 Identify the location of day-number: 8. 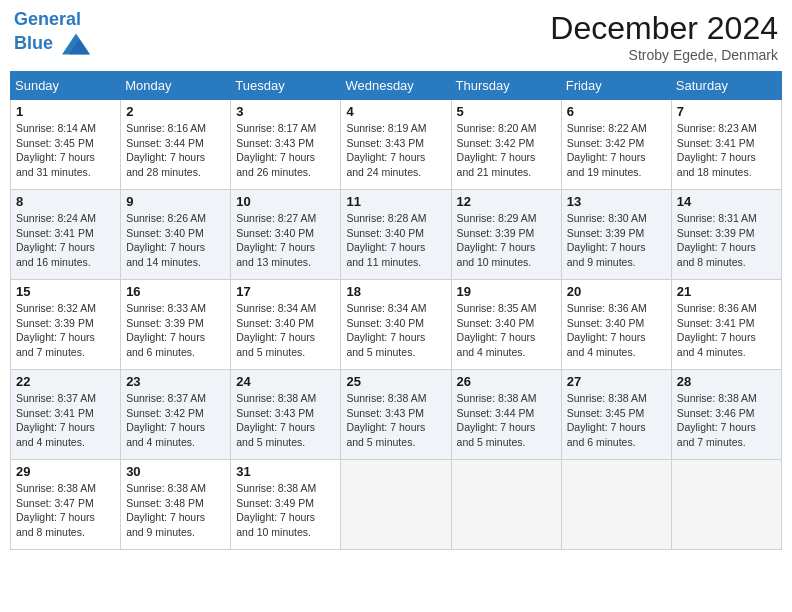
(66, 202).